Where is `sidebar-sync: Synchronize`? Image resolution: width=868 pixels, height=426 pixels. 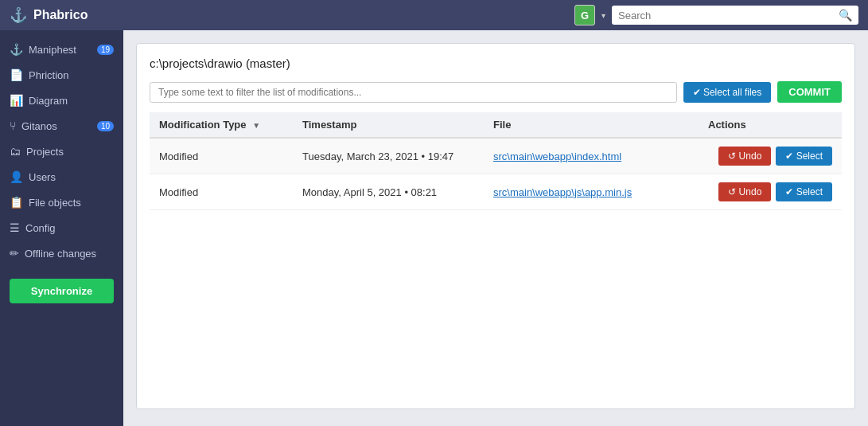 sidebar-sync: Synchronize is located at coordinates (62, 291).